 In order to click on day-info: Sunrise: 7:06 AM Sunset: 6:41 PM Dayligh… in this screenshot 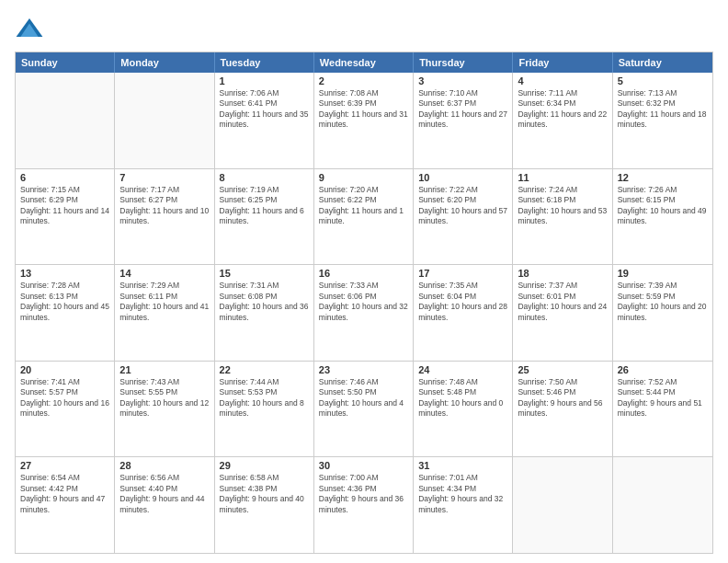, I will do `click(265, 109)`.